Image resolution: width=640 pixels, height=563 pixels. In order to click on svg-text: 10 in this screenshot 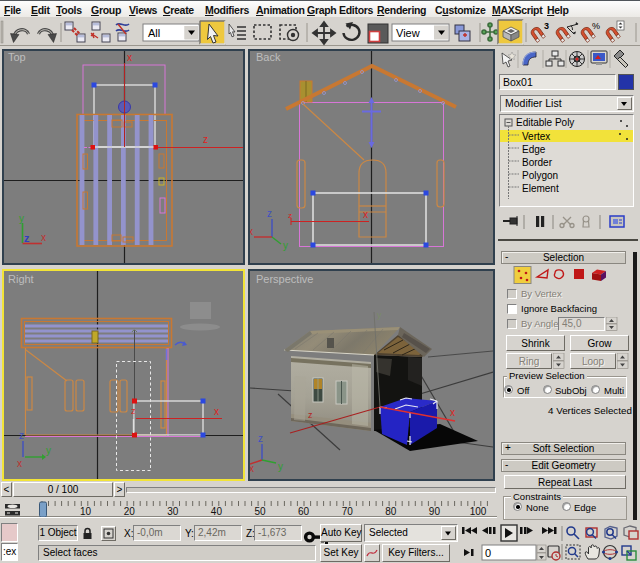, I will do `click(86, 512)`.